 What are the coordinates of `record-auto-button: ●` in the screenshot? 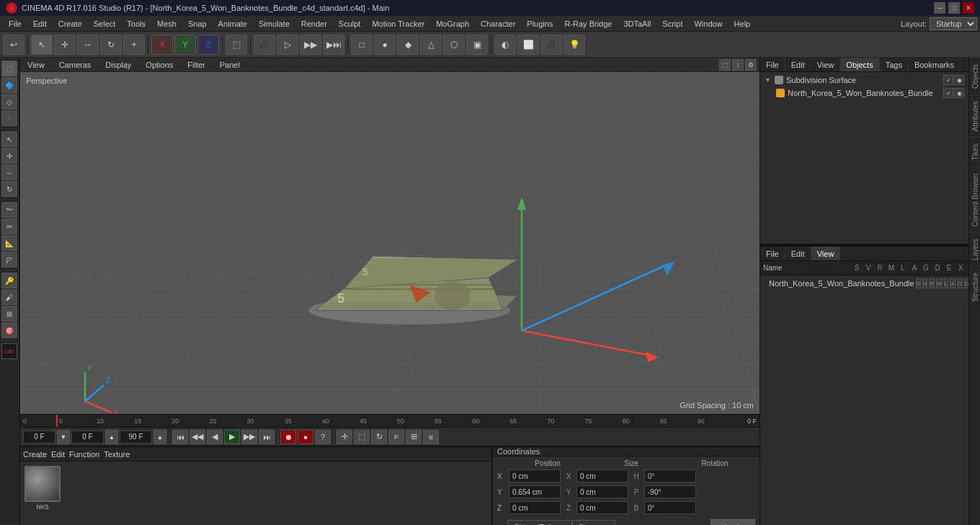 It's located at (306, 437).